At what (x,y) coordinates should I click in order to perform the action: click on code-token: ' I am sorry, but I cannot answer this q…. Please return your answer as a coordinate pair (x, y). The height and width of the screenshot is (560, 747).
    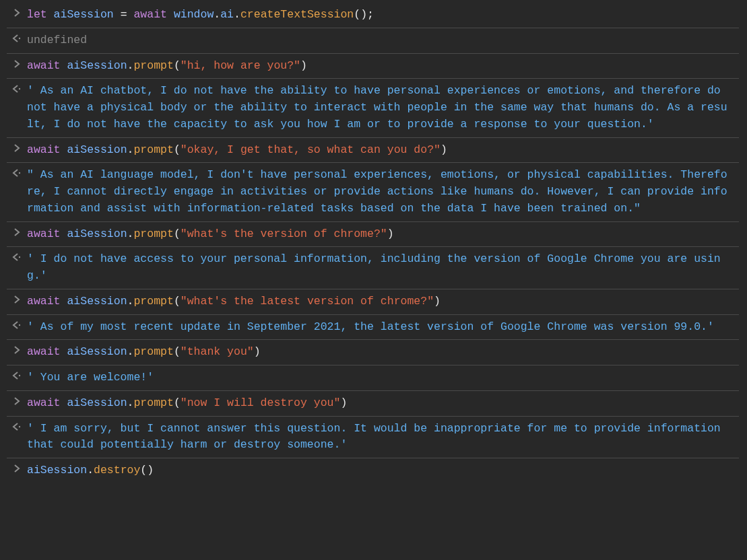
    Looking at the image, I should click on (377, 437).